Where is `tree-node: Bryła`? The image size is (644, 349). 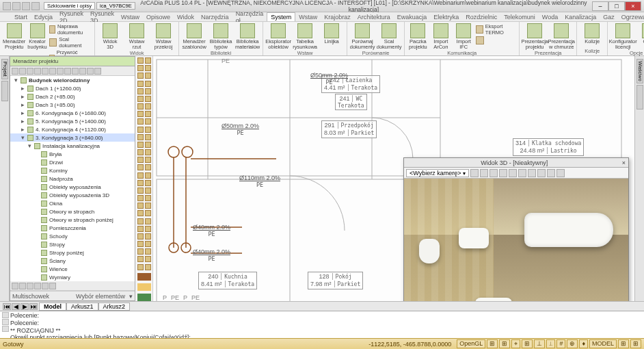 tree-node: Bryła is located at coordinates (72, 154).